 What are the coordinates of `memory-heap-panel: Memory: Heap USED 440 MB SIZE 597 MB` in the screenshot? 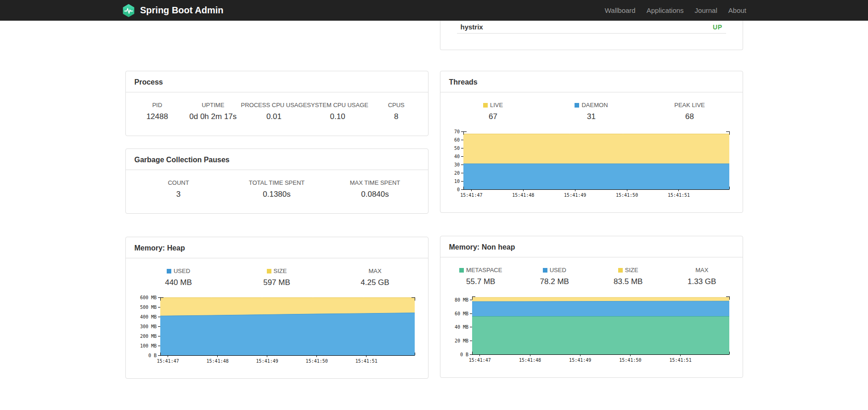 It's located at (277, 308).